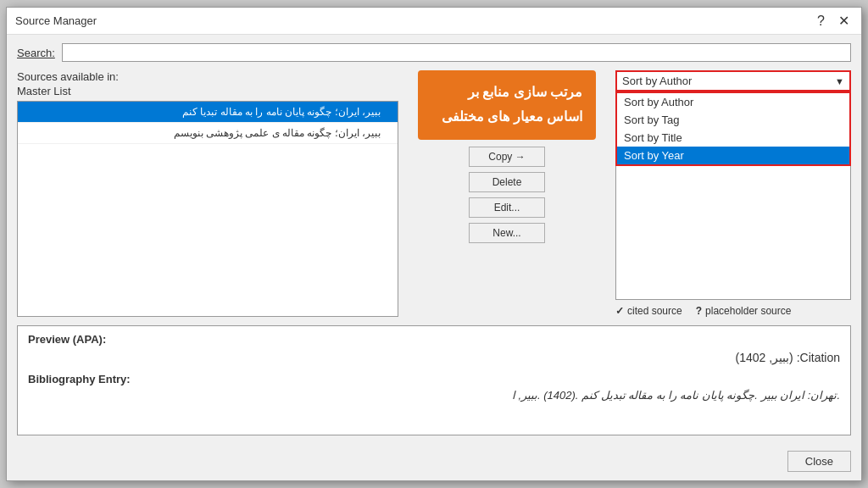 The image size is (868, 488). Describe the element at coordinates (657, 81) in the screenshot. I see `sort-selected-label: Sort by Author` at that location.